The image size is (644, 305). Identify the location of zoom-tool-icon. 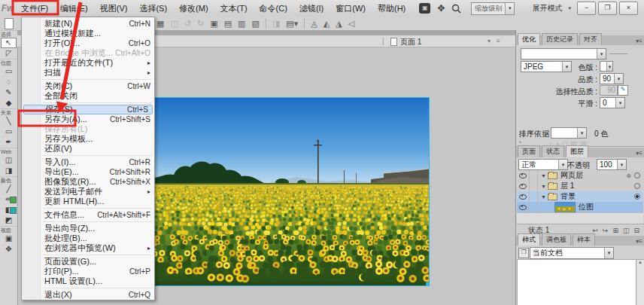
(456, 9).